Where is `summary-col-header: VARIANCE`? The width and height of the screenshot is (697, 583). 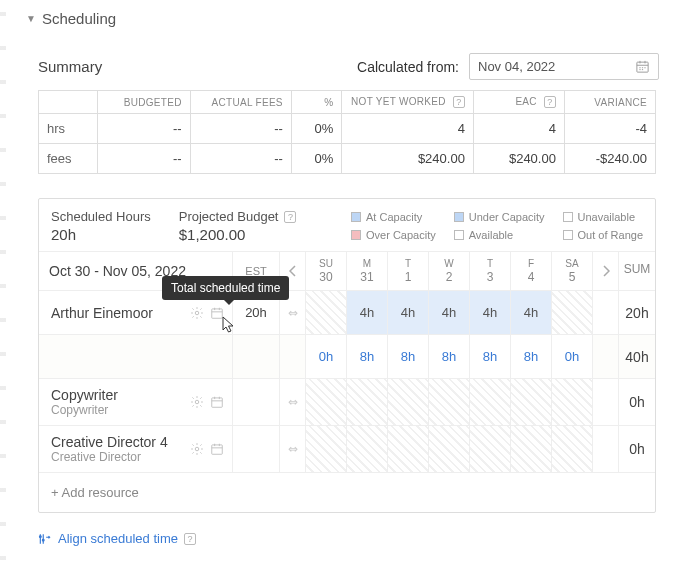 summary-col-header: VARIANCE is located at coordinates (610, 102).